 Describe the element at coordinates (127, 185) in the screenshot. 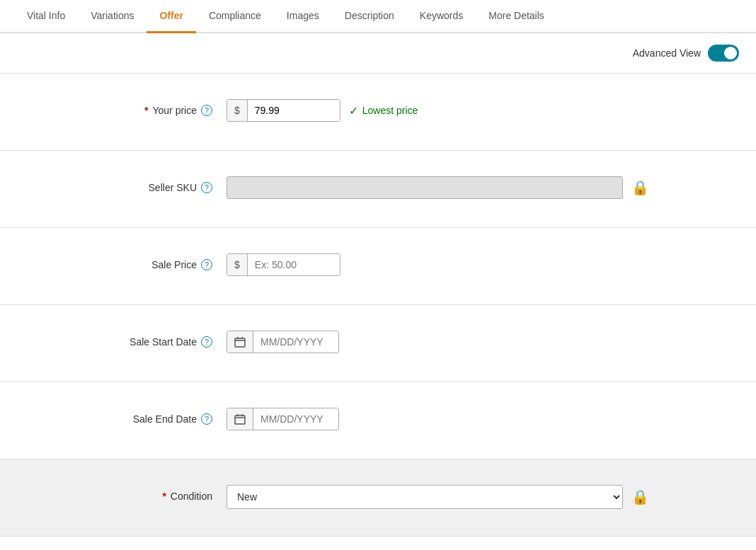

I see `seller-sku-label-col: Seller SKU ?` at that location.